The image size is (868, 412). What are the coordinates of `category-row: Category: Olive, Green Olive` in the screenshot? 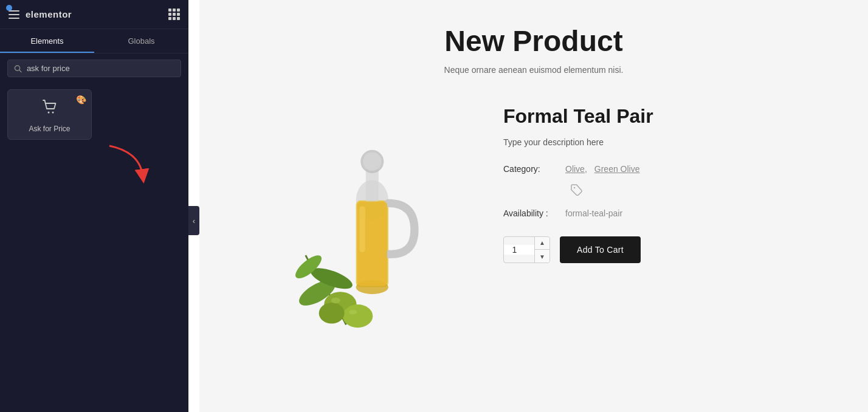 It's located at (655, 169).